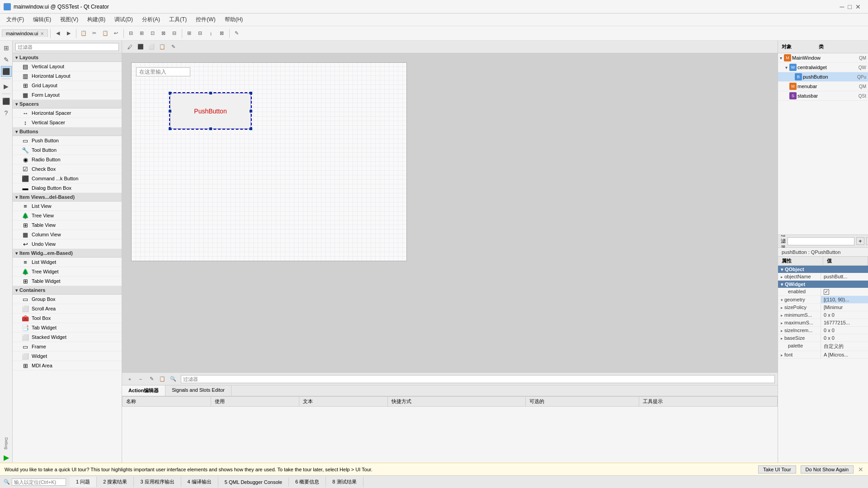 This screenshot has width=868, height=488. Describe the element at coordinates (141, 47) in the screenshot. I see `canvas-tool-2: ⬛` at that location.